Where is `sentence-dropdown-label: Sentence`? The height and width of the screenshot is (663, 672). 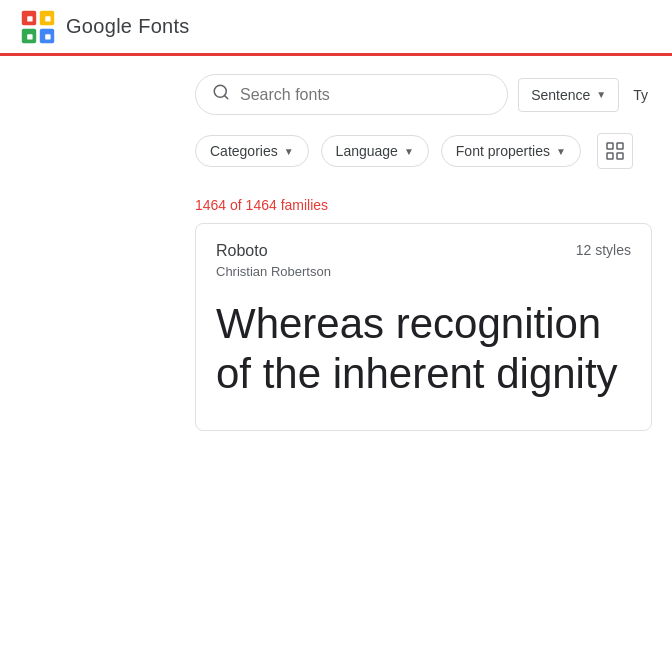 sentence-dropdown-label: Sentence is located at coordinates (560, 95).